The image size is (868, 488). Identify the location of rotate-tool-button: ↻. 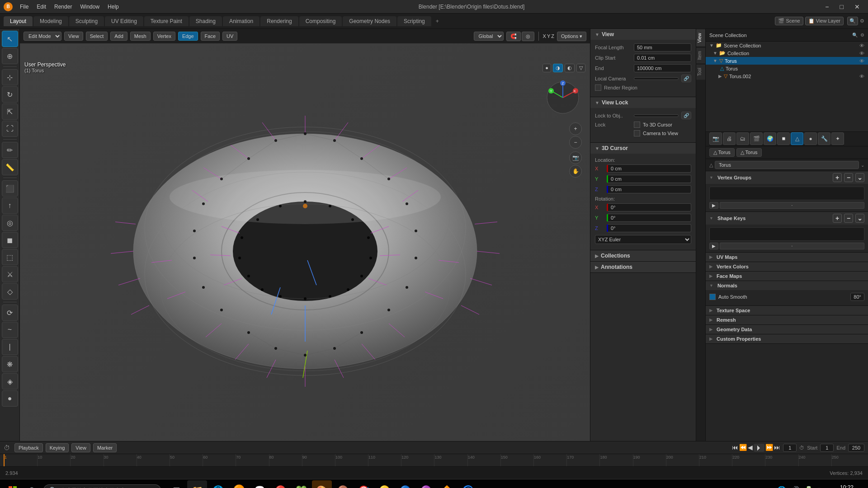
(10, 94).